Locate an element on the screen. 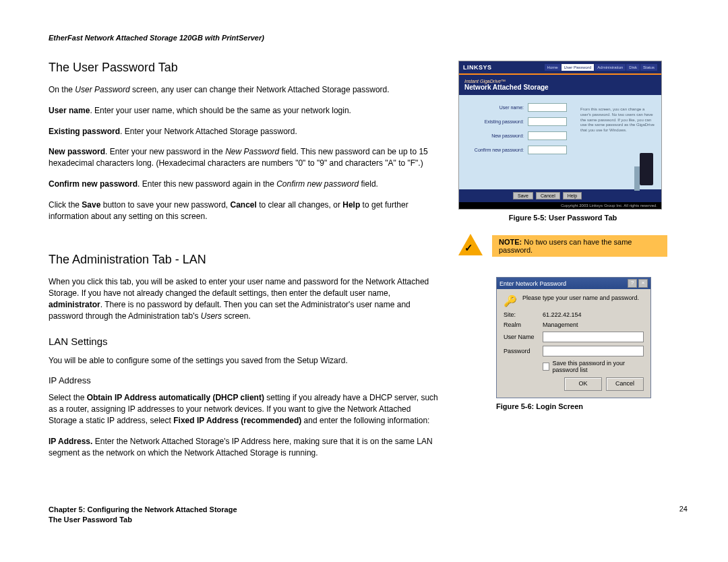  note-callout: ✓ NOTE: No two users can have the same p… is located at coordinates (563, 246).